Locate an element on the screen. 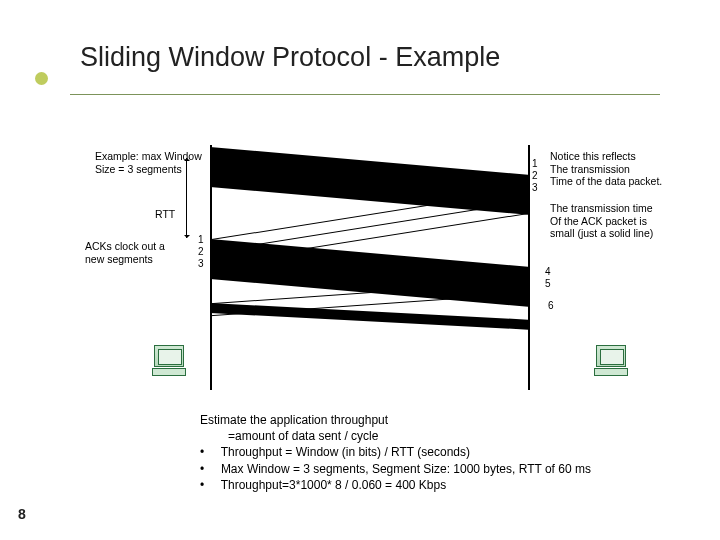 The height and width of the screenshot is (540, 720). seq-right-5: 5 is located at coordinates (548, 284).